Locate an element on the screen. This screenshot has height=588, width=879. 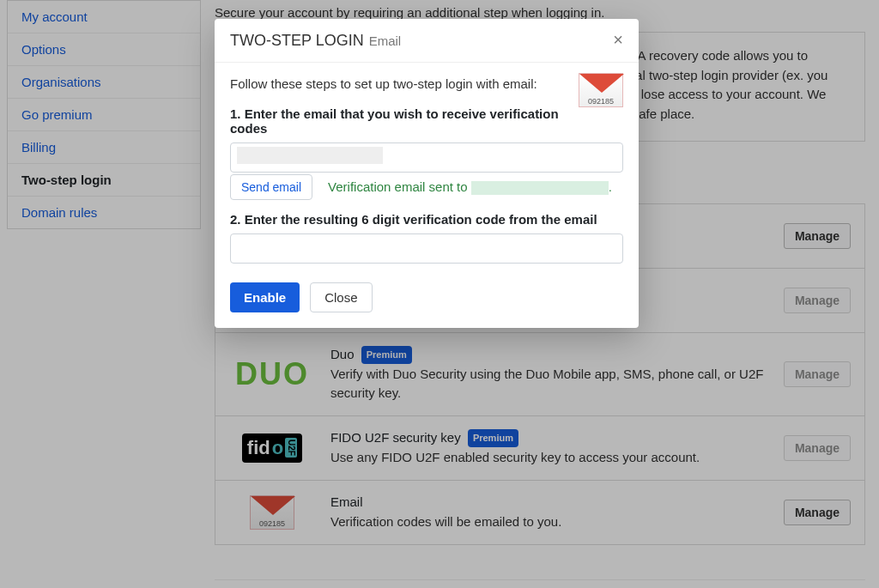
redacted-sent-email is located at coordinates (540, 188).